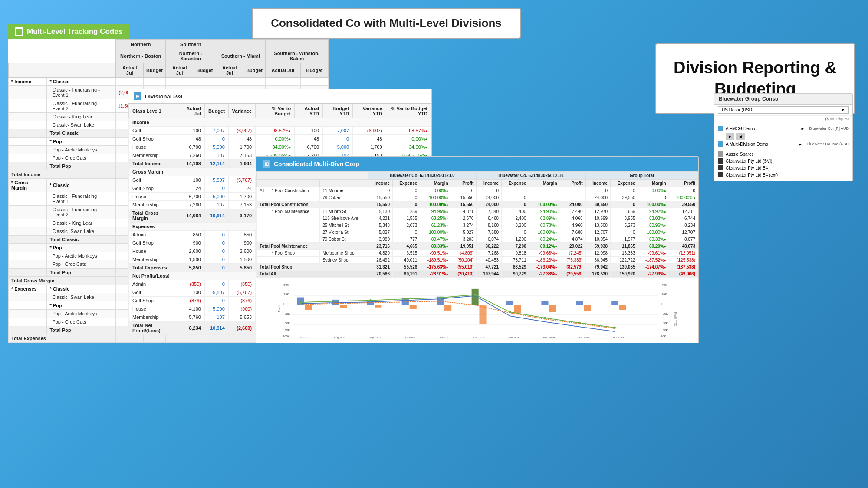  Describe the element at coordinates (477, 233) in the screenshot. I see `table-row: 27 Victoria St 5,0270 100.00%● 5,027 7,6…` at that location.